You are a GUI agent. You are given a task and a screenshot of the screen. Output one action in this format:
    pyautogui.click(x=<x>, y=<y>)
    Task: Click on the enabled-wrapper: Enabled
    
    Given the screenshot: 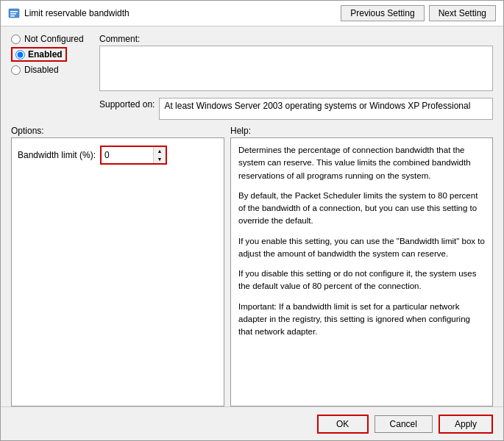 What is the action you would take?
    pyautogui.click(x=39, y=54)
    